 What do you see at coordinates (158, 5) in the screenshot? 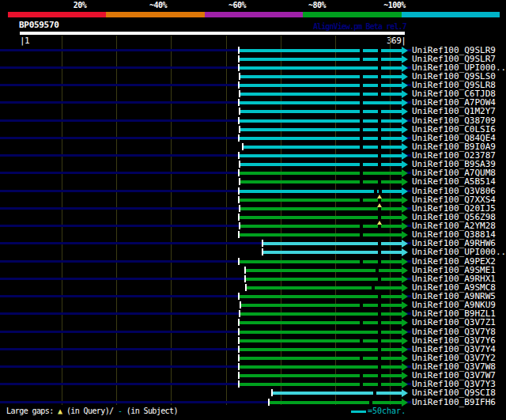
I see `key-label: ~40%` at bounding box center [158, 5].